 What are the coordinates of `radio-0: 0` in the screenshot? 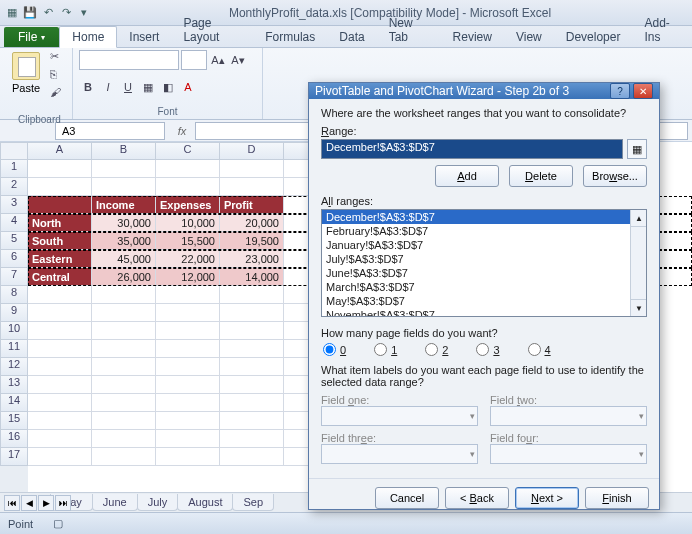 It's located at (334, 350).